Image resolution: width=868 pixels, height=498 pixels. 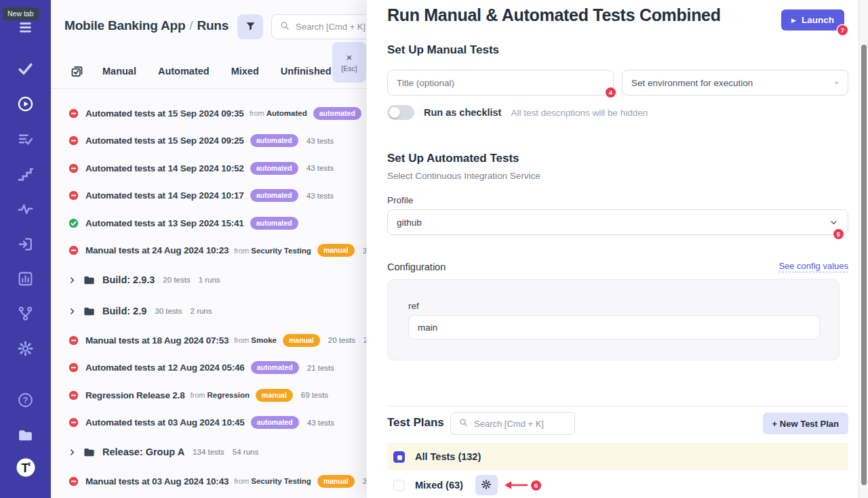 I want to click on analytics-chart-icon, so click(x=26, y=278).